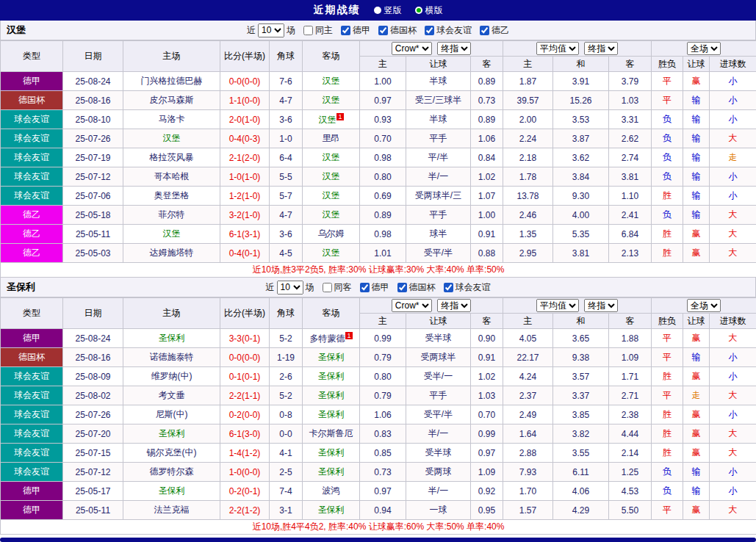  Describe the element at coordinates (172, 510) in the screenshot. I see `home-team: 法兰克福` at that location.